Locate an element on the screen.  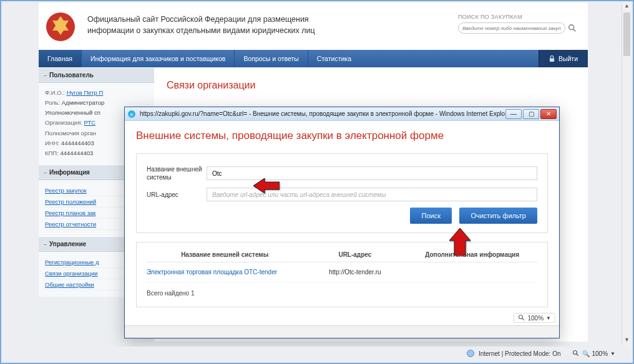
nav-home: Главная is located at coordinates (60, 59).